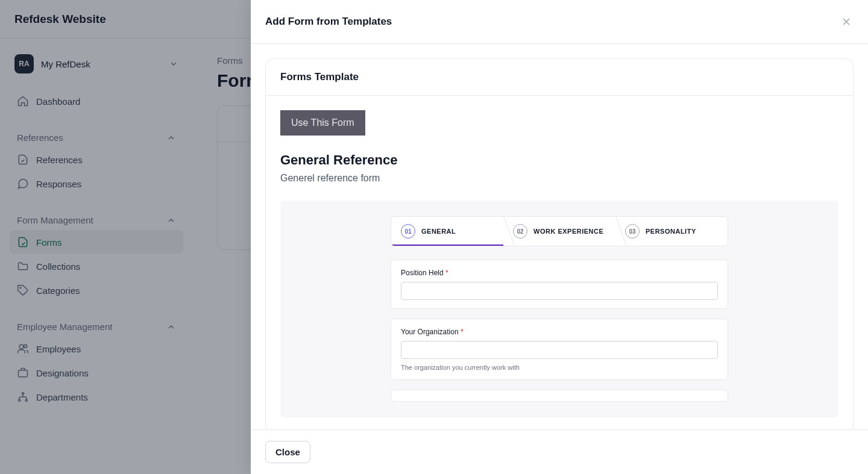  I want to click on drawer-title: Add Form from Templates, so click(329, 22).